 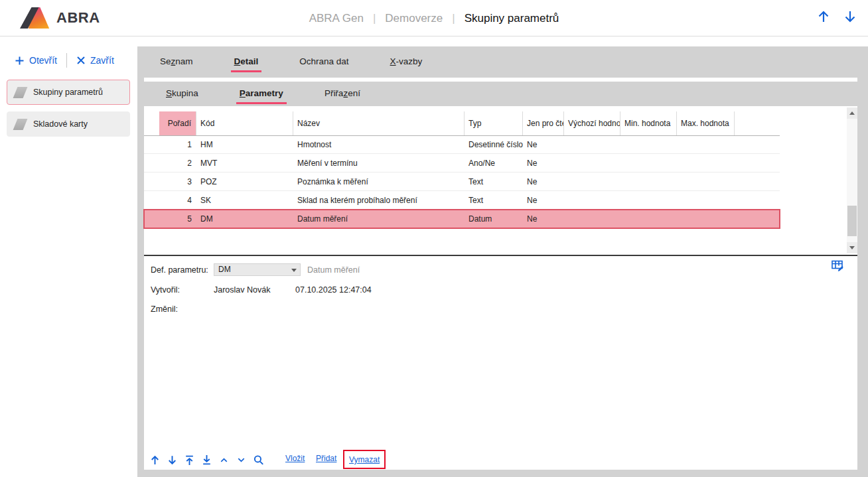 What do you see at coordinates (78, 18) in the screenshot?
I see `logo-text: ABRA` at bounding box center [78, 18].